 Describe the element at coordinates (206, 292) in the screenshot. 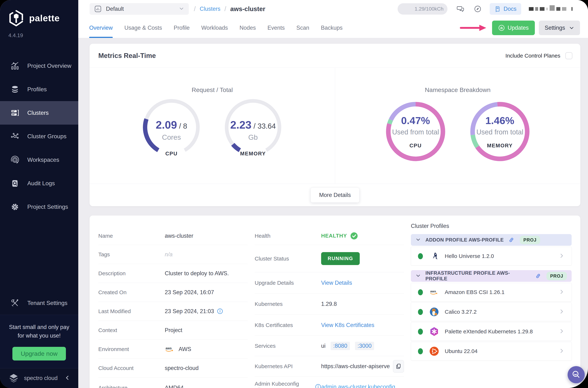

I see `detail-value-cell: 23 Sep 2024, 16:07` at that location.